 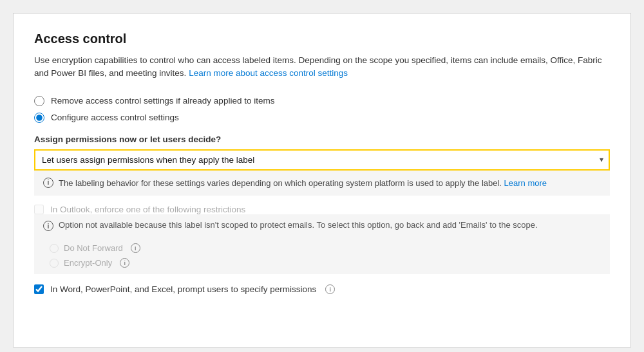 What do you see at coordinates (322, 109) in the screenshot?
I see `access-control-radio-group: Remove access control settings if alread…` at bounding box center [322, 109].